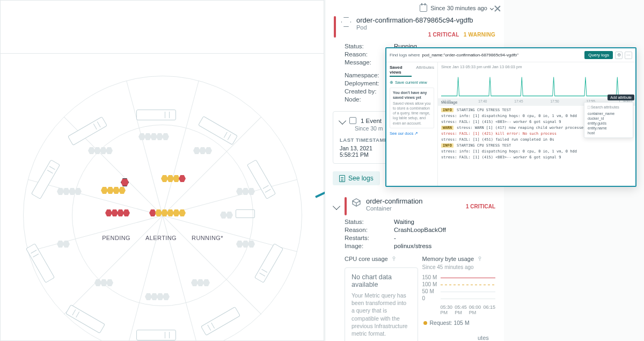 The image size is (644, 341). I want to click on attr-item: entity.guids, so click(609, 124).